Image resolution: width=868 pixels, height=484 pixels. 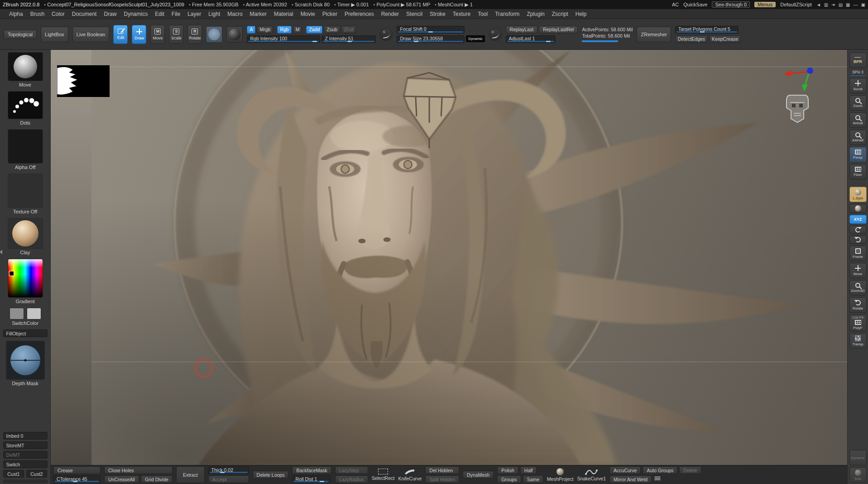 What do you see at coordinates (826, 5) in the screenshot?
I see `layout-grid-icon: ▥` at bounding box center [826, 5].